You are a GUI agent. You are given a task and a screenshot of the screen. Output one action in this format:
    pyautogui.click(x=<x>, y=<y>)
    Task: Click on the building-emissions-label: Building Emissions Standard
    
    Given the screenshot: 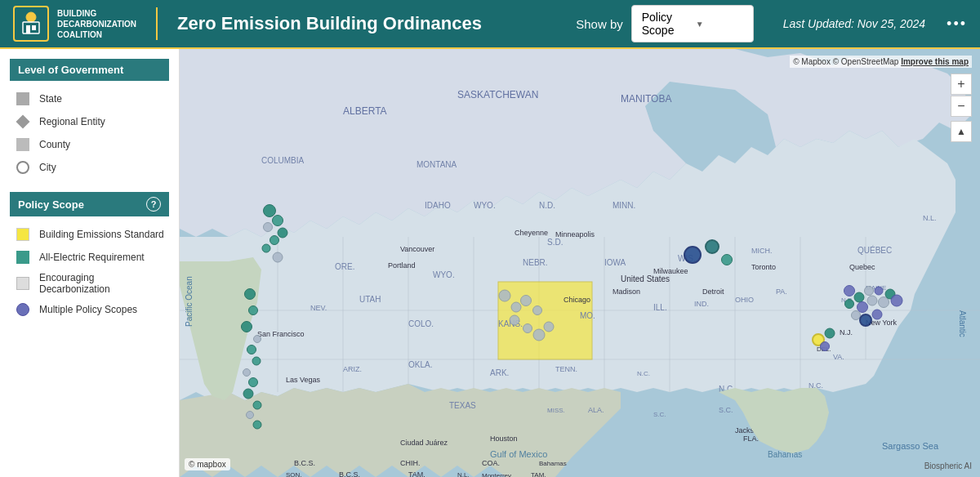 What is the action you would take?
    pyautogui.click(x=101, y=234)
    